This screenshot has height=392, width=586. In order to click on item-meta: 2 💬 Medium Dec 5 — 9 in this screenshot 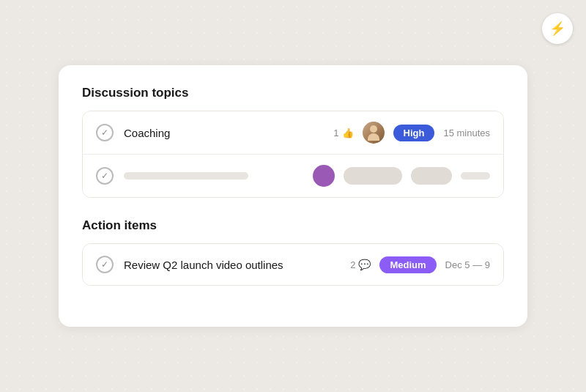, I will do `click(420, 265)`.